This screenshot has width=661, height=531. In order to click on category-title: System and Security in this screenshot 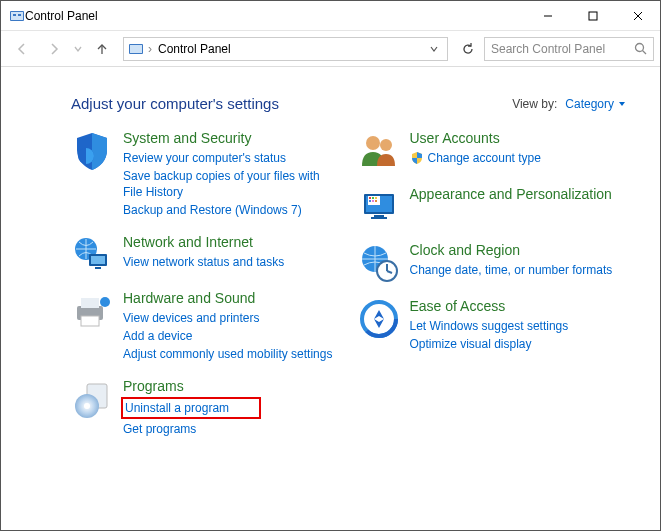, I will do `click(232, 139)`.